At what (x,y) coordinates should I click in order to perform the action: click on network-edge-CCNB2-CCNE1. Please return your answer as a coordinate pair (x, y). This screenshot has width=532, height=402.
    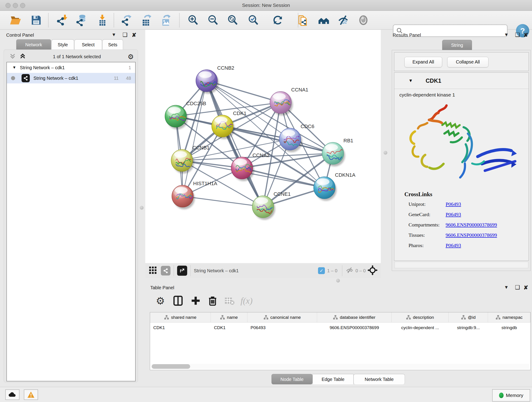
    Looking at the image, I should click on (235, 144).